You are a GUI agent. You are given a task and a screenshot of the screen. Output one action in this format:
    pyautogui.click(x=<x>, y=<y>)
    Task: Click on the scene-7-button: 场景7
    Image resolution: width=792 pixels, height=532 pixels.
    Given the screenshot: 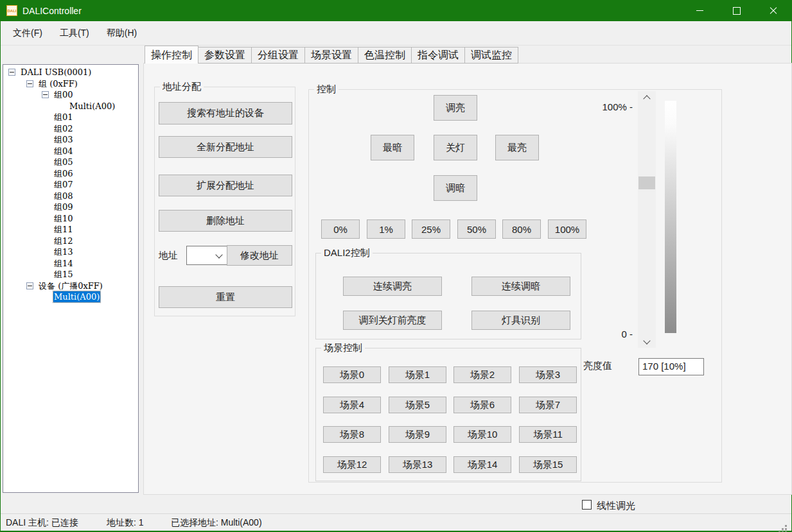 What is the action you would take?
    pyautogui.click(x=548, y=405)
    